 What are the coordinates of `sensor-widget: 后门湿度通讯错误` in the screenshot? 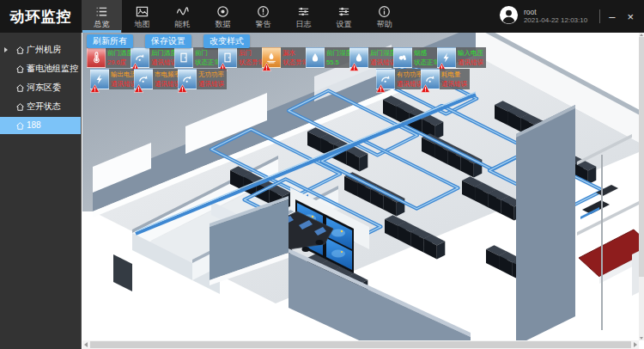 It's located at (374, 58).